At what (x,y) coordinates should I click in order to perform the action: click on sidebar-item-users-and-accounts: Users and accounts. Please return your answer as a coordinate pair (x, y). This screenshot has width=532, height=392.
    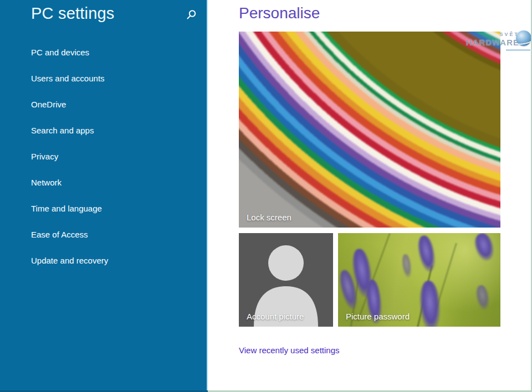
    Looking at the image, I should click on (103, 79).